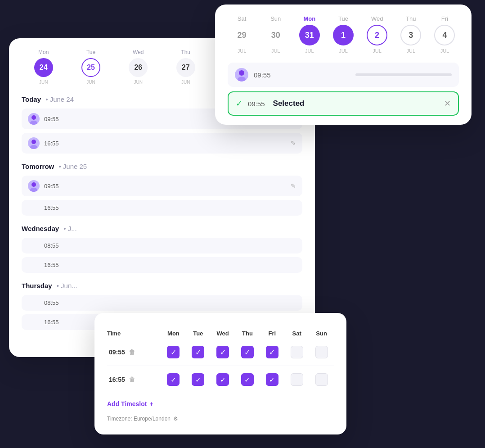 The width and height of the screenshot is (485, 448). I want to click on timeslot-row-2-time: 16:55 🗑, so click(134, 380).